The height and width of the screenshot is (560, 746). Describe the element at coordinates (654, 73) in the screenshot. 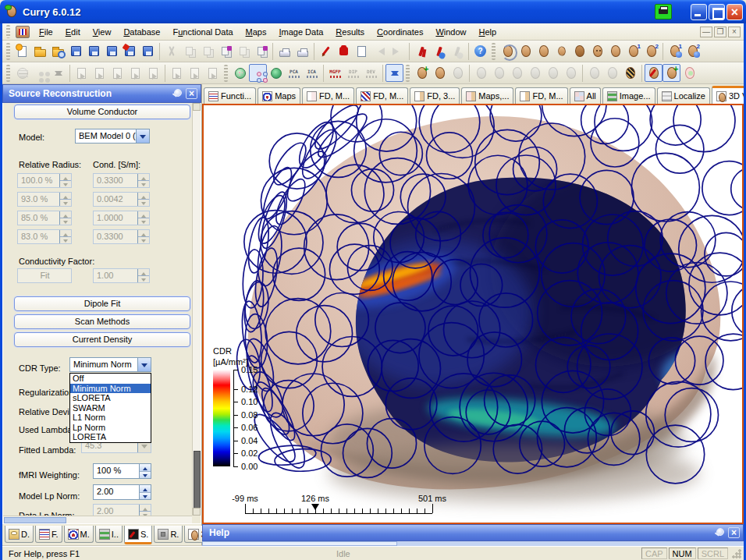

I see `head-edit-pen-button` at that location.